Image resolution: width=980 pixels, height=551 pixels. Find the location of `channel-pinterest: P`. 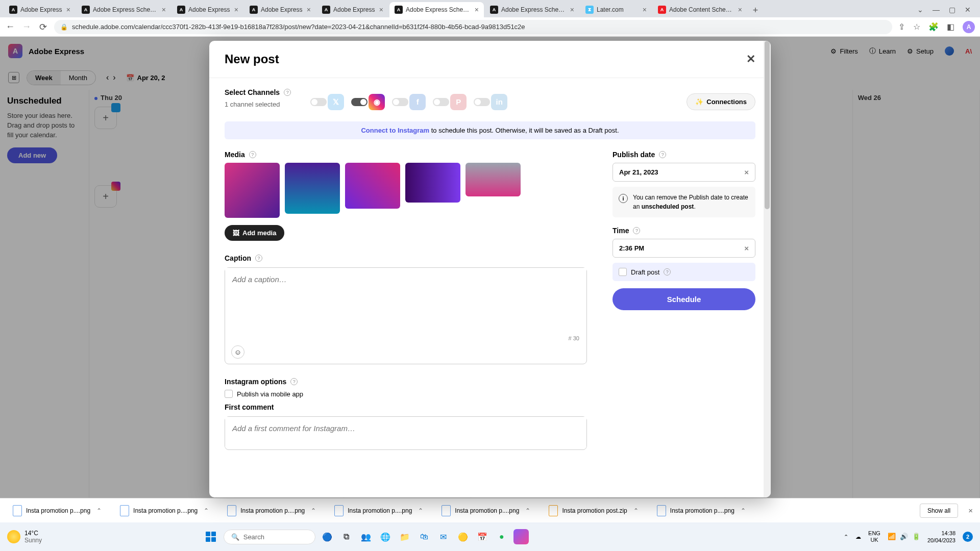

channel-pinterest: P is located at coordinates (450, 102).